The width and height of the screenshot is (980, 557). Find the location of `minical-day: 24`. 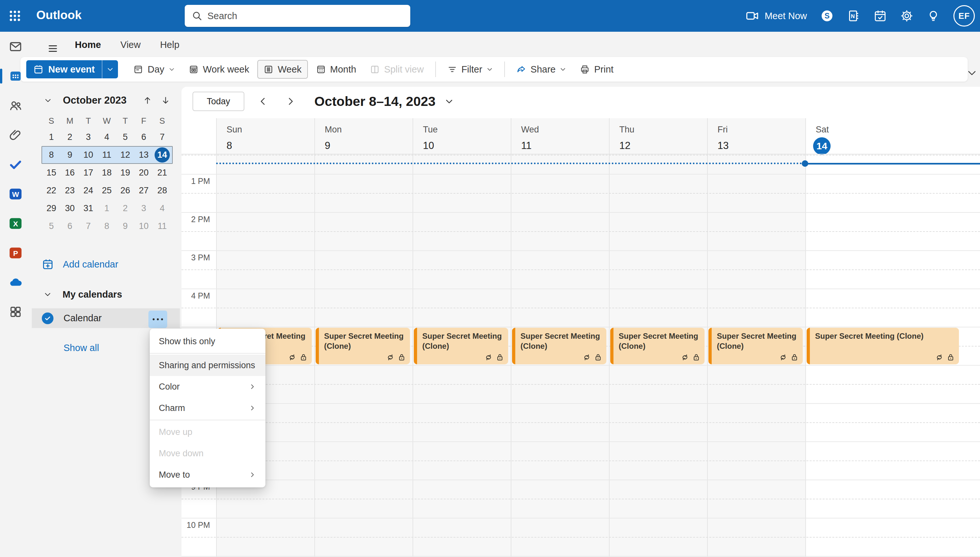

minical-day: 24 is located at coordinates (88, 191).